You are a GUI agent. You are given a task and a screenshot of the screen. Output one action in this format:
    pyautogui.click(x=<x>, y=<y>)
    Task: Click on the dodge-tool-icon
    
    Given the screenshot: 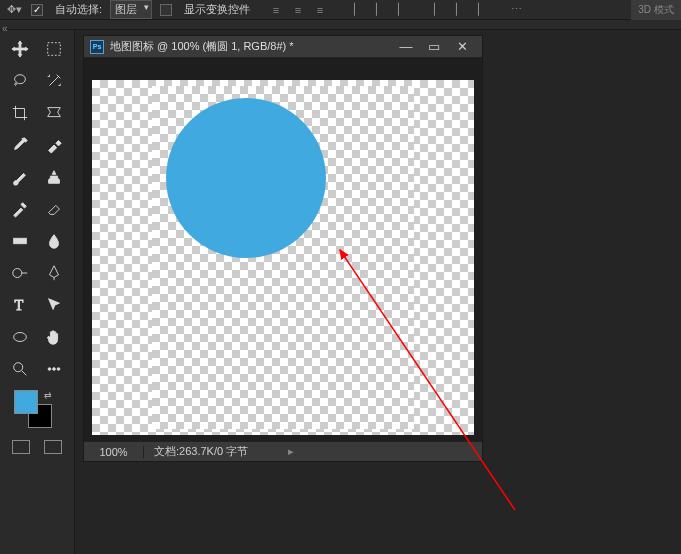 What is the action you would take?
    pyautogui.click(x=20, y=273)
    